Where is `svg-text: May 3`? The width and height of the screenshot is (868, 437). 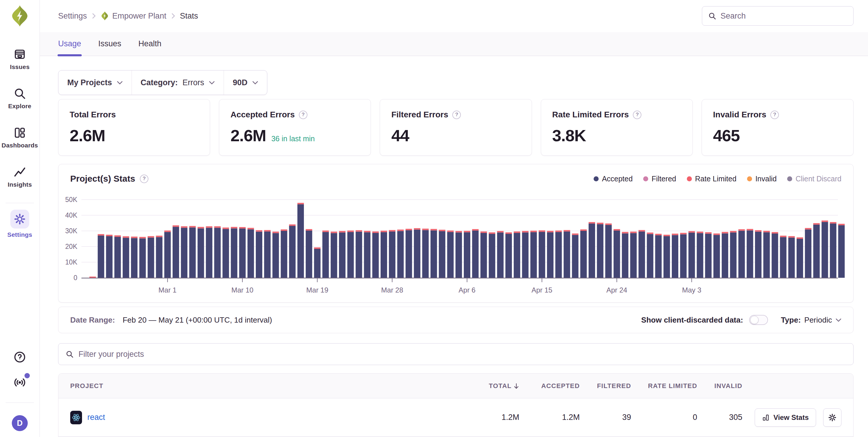
svg-text: May 3 is located at coordinates (691, 290).